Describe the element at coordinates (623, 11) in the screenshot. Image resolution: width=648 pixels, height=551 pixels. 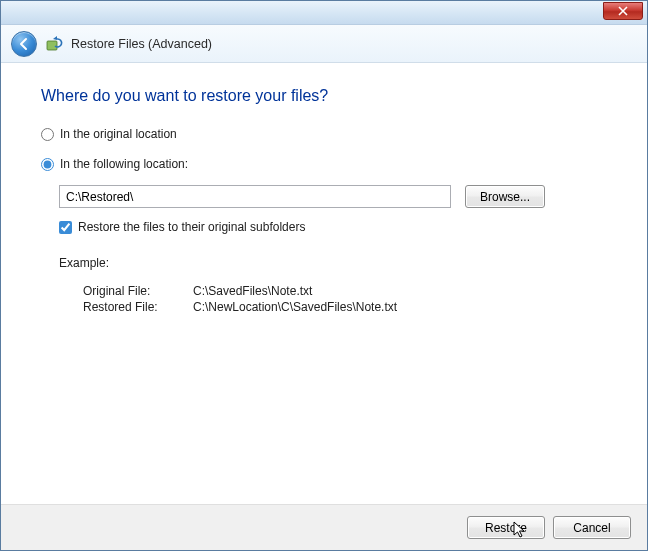
I see `close-icon` at that location.